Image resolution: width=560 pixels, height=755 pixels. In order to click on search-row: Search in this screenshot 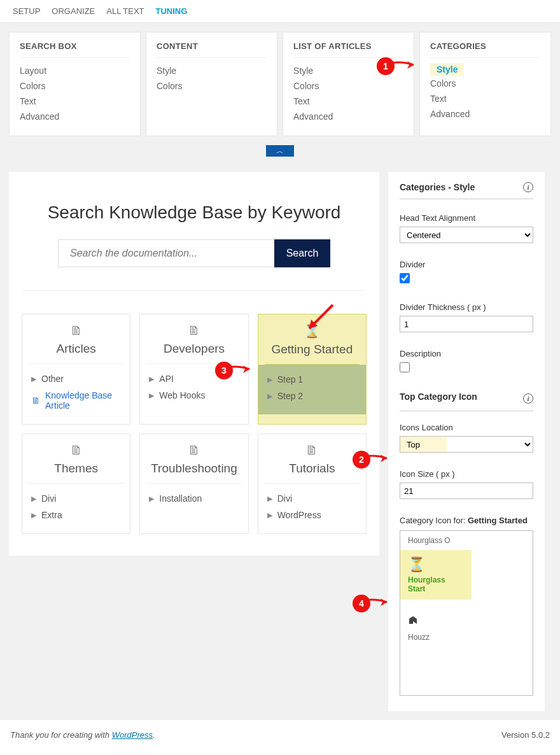, I will do `click(194, 253)`.